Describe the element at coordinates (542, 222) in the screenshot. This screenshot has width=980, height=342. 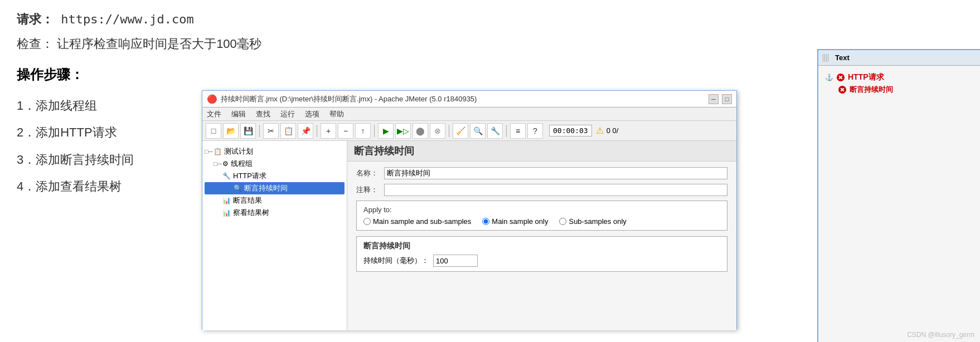
I see `radio-group: Main sample and sub-samples Main sample …` at that location.